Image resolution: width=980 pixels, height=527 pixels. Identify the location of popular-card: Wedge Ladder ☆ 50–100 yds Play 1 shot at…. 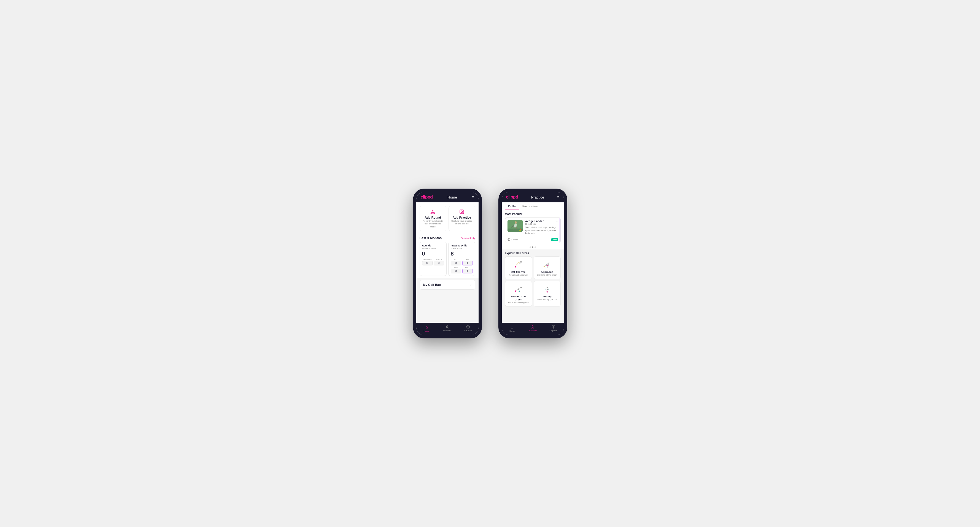
(533, 230).